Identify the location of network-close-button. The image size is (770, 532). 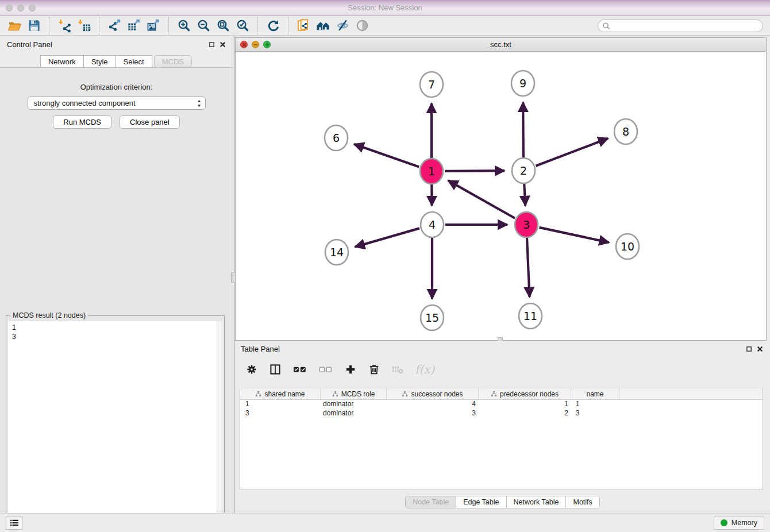
(244, 45).